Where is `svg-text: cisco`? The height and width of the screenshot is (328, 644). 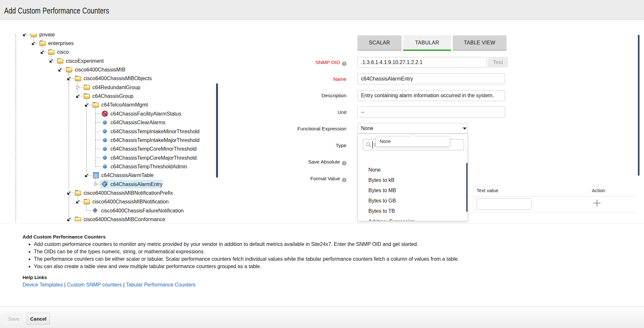 svg-text: cisco is located at coordinates (63, 52).